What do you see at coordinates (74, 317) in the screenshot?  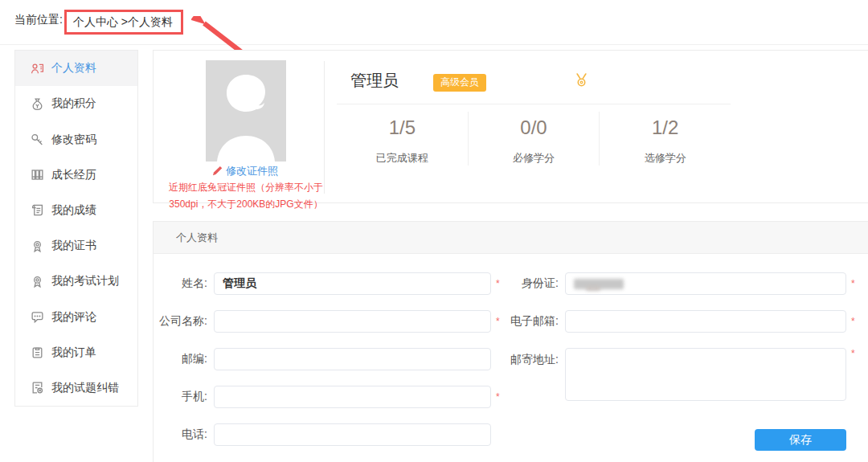 I see `sidebar-item-label: 我的评论` at bounding box center [74, 317].